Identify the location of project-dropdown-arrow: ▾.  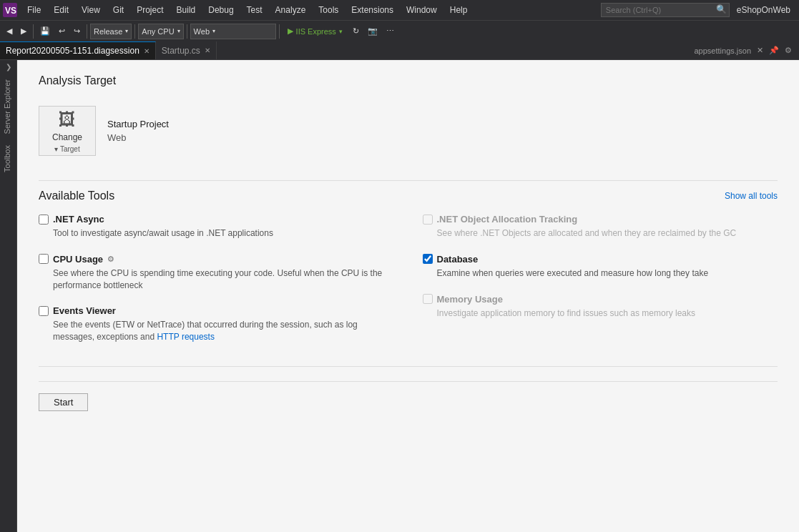
(214, 31).